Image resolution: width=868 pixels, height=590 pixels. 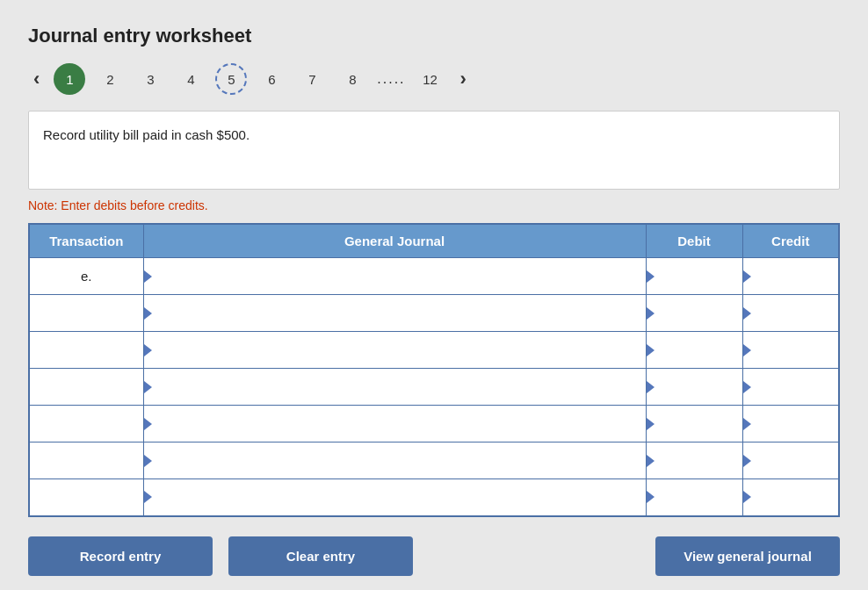 I want to click on note-text: Note: Enter debits before credits., so click(x=434, y=205).